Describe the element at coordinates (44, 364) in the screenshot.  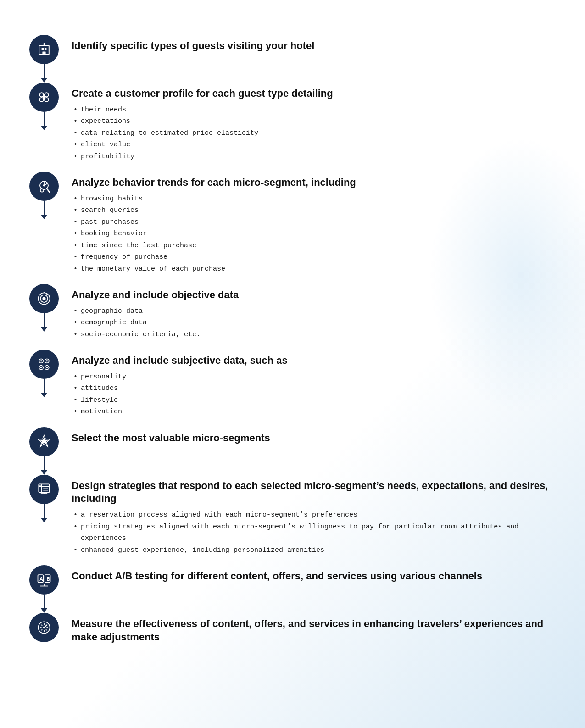
I see `step5-icon` at that location.